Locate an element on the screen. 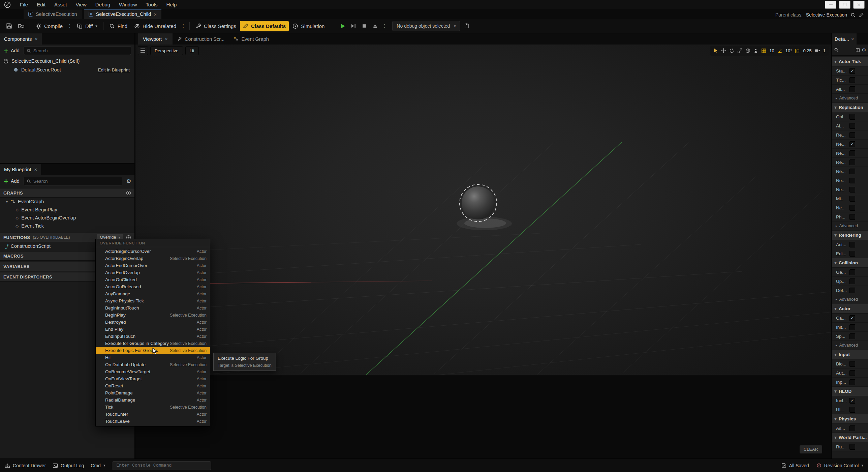  simulation-button: Simulation is located at coordinates (309, 26).